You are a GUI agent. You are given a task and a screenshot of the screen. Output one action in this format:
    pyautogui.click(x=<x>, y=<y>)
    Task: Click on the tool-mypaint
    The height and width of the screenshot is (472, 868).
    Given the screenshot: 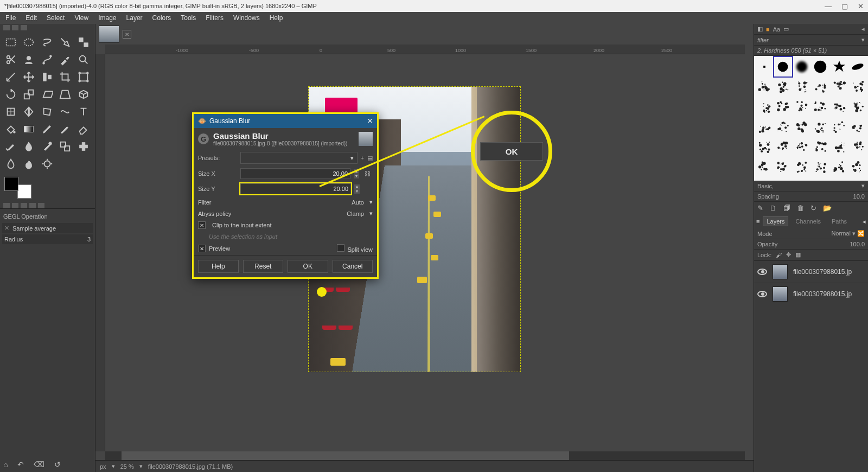 What is the action you would take?
    pyautogui.click(x=47, y=146)
    